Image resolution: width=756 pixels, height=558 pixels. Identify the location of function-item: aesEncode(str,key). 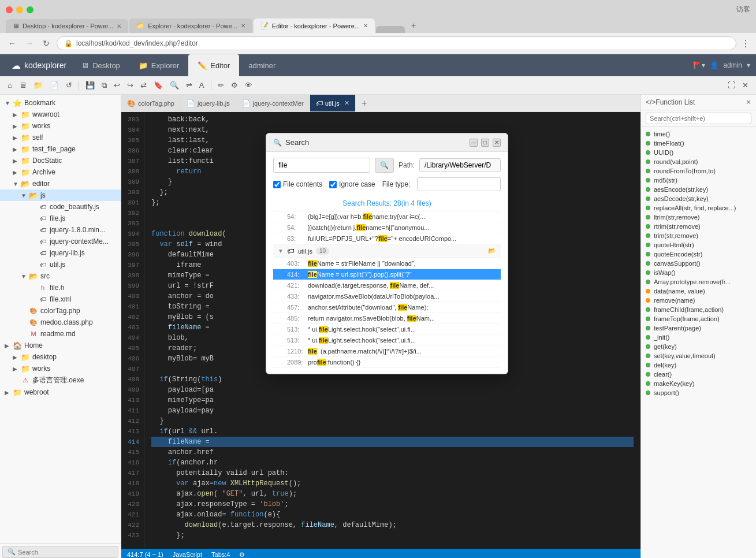
(699, 189).